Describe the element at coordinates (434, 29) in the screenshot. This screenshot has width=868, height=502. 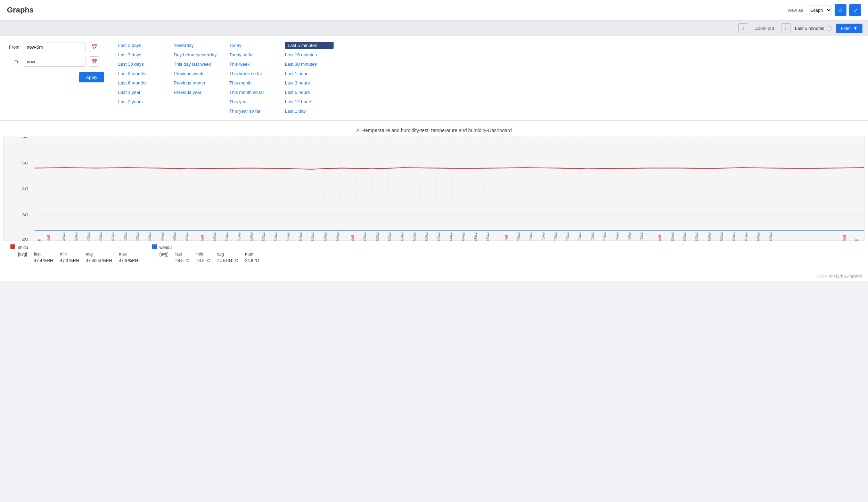
I see `toolbar: ‹ Zoom out › Last 5 minutes 🕐 Filter ▼` at that location.